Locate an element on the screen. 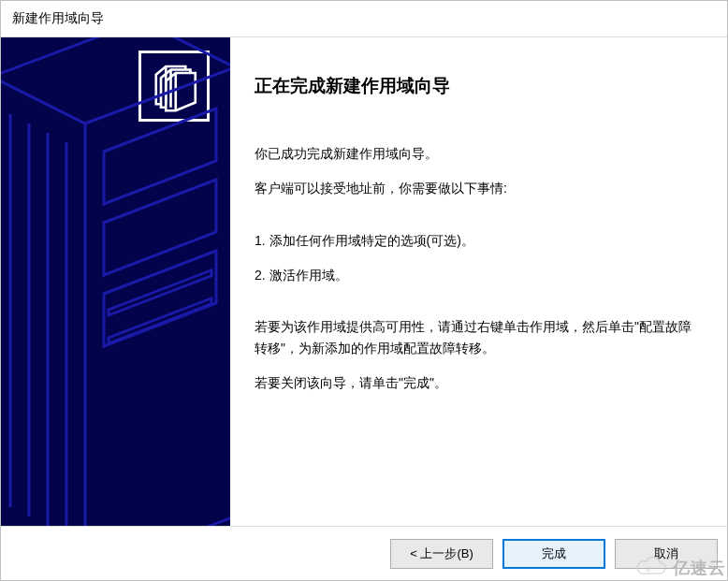  button-row: < 上一步(B) 完成 取消 is located at coordinates (364, 553).